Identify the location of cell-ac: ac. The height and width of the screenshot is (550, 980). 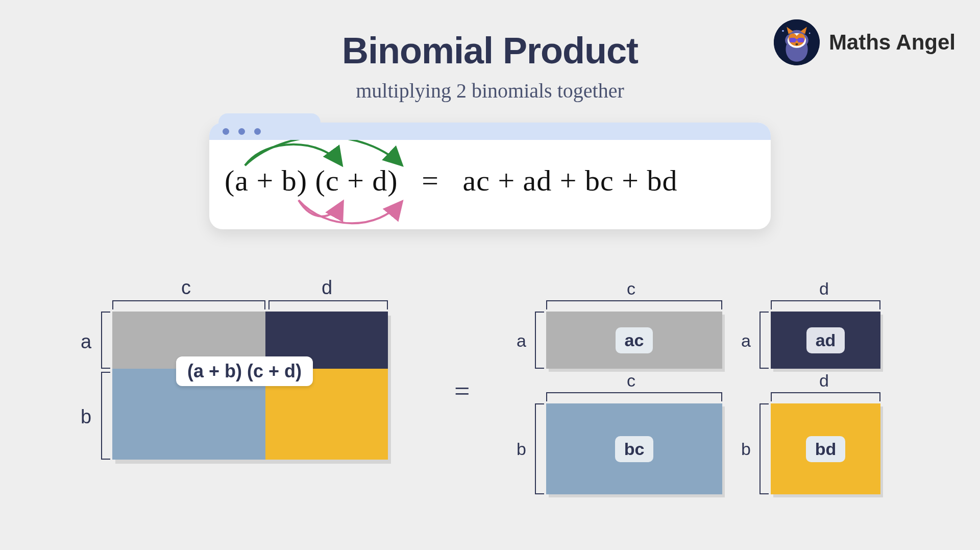
(634, 340).